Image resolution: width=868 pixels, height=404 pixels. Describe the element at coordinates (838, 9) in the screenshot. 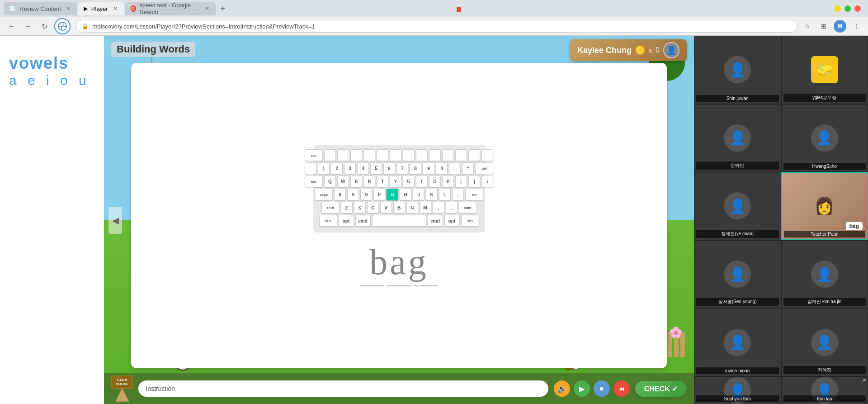

I see `minimize-button` at that location.